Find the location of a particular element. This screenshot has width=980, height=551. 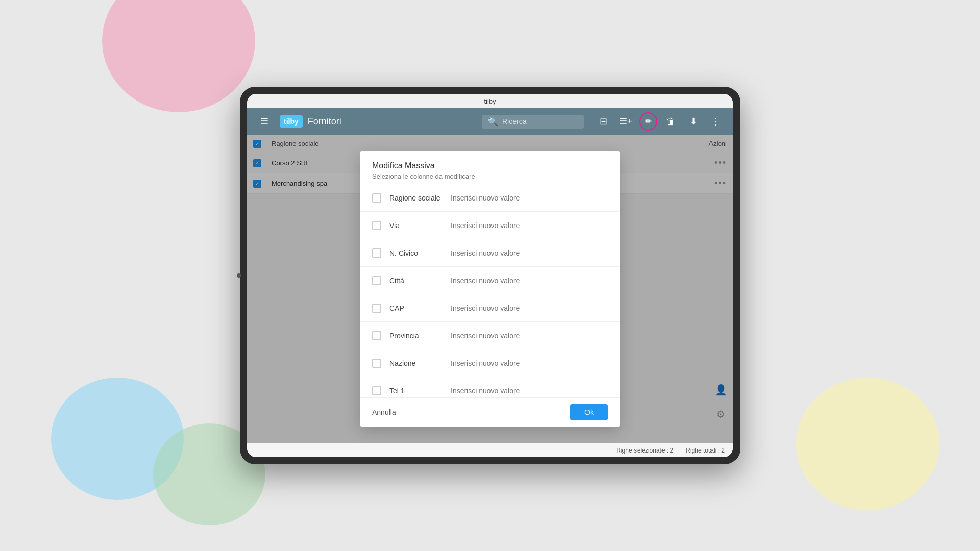

header-actions: ⊟ ☰+ ✏ 🗑 ⬇ ⋮ is located at coordinates (659, 121).